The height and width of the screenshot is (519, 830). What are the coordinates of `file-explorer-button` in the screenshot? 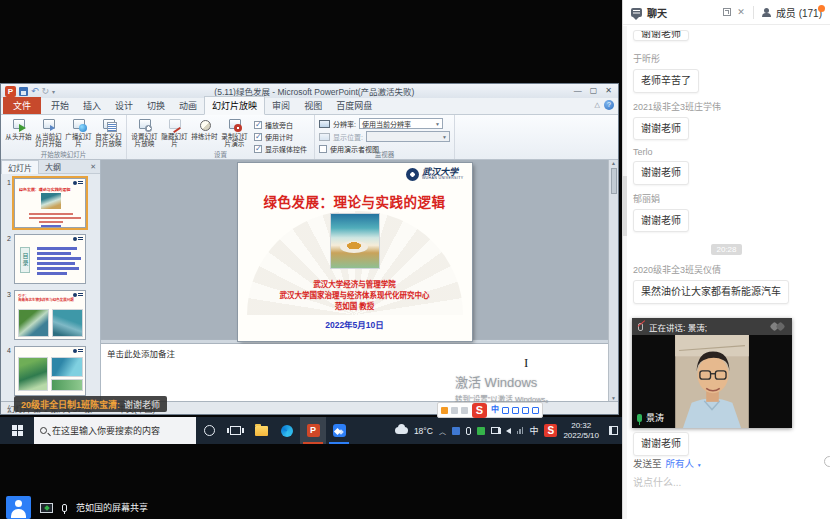 It's located at (261, 430).